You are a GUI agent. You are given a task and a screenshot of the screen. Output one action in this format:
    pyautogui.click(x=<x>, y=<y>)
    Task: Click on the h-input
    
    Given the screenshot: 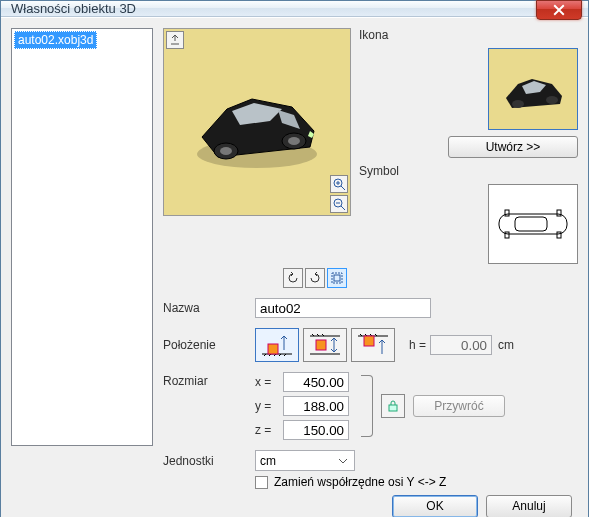 What is the action you would take?
    pyautogui.click(x=461, y=345)
    